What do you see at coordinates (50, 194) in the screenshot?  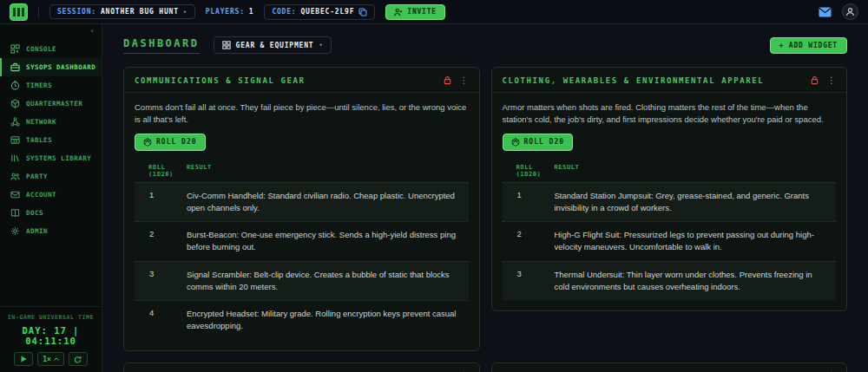 I see `sidebar-item-account: ACCOUNT` at bounding box center [50, 194].